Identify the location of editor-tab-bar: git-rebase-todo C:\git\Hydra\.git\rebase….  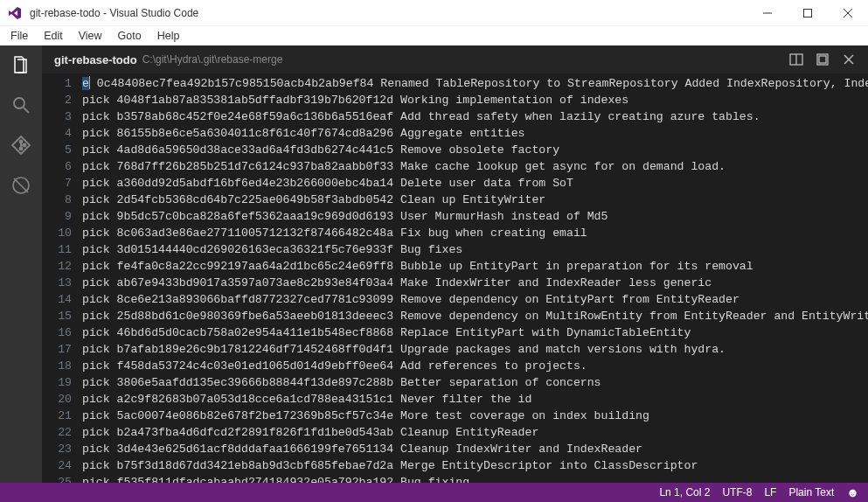
(455, 59).